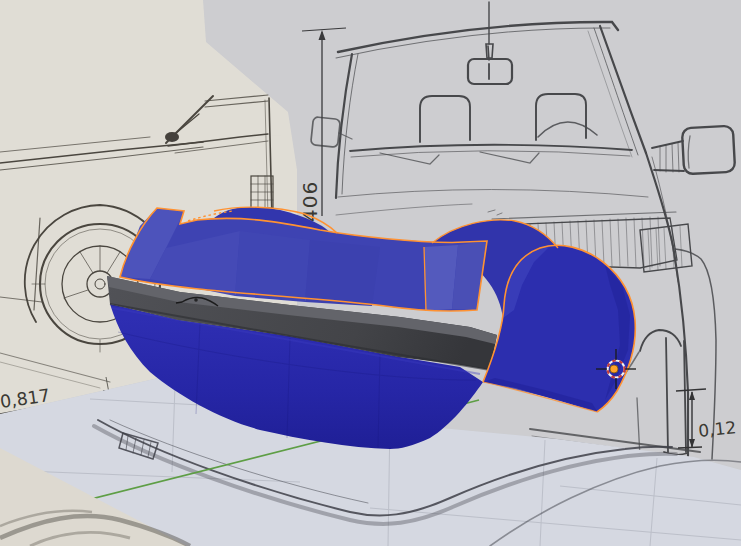 The width and height of the screenshot is (741, 546). What do you see at coordinates (717, 429) in the screenshot?
I see `dimension-label-0-12: 0,12` at bounding box center [717, 429].